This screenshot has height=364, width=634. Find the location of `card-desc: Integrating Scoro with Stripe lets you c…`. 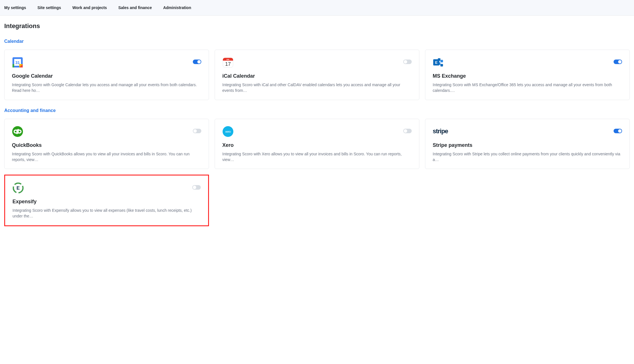

card-desc: Integrating Scoro with Stripe lets you c… is located at coordinates (527, 157).